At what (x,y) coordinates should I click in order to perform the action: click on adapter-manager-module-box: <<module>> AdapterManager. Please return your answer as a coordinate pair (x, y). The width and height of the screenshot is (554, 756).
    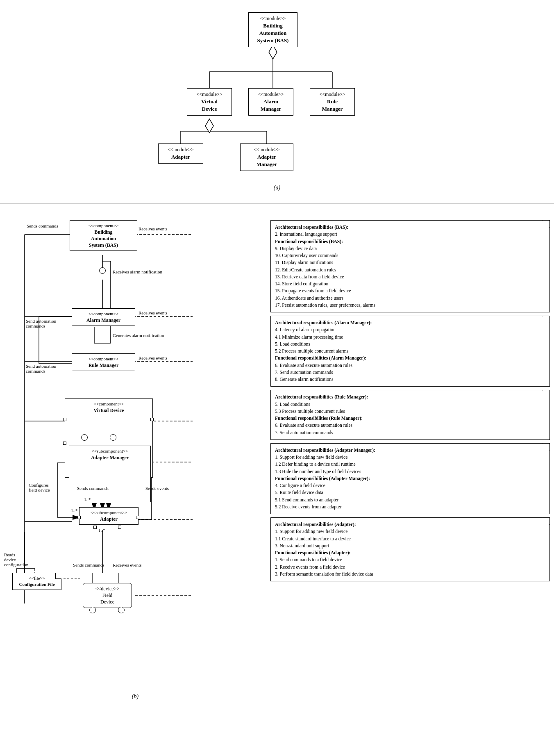
    Looking at the image, I should click on (267, 157).